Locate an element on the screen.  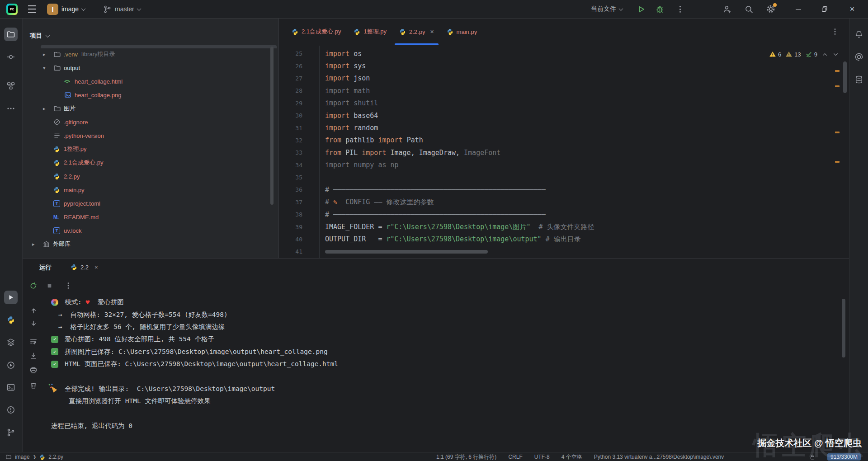
more-actions-button is located at coordinates (680, 9).